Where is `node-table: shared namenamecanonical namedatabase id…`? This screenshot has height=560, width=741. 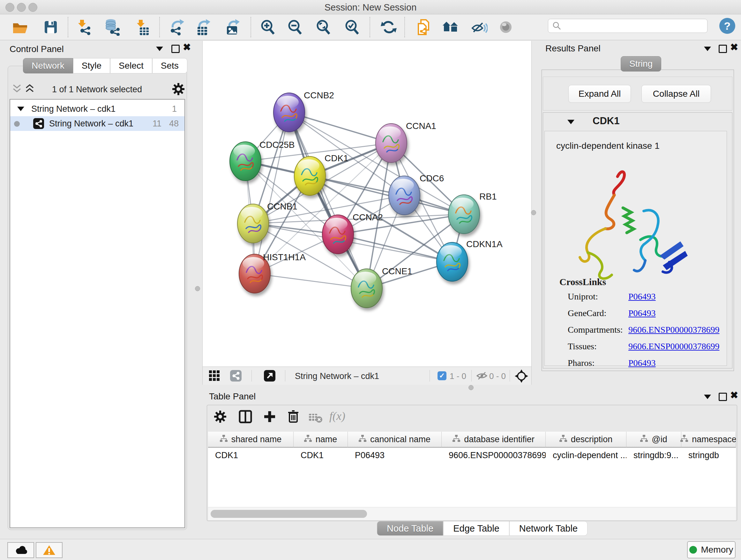 node-table: shared namenamecanonical namedatabase id… is located at coordinates (472, 469).